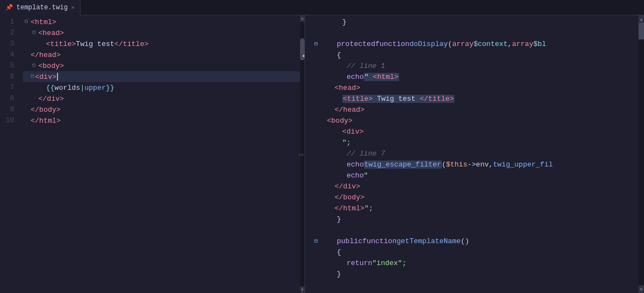  What do you see at coordinates (95, 44) in the screenshot?
I see `title-text: Twig test` at bounding box center [95, 44].